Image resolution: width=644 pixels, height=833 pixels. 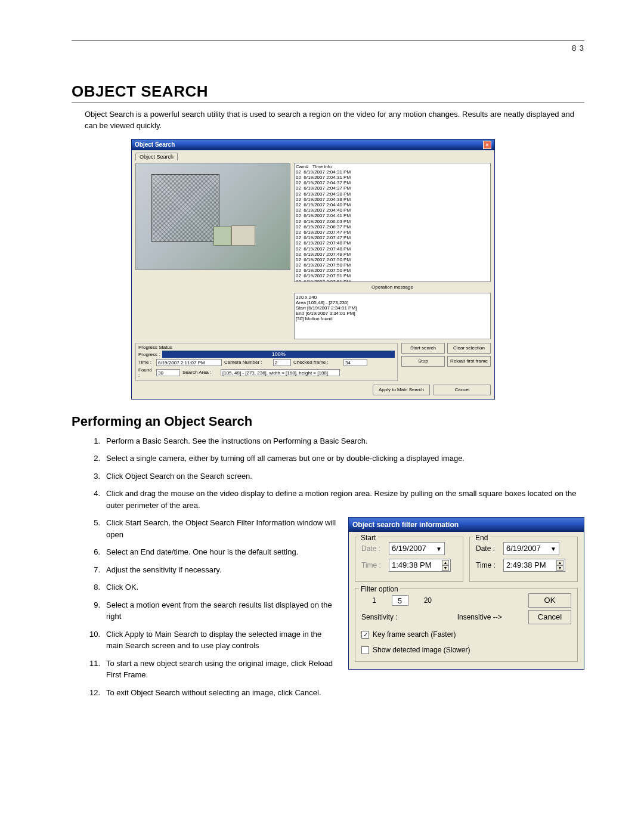 What do you see at coordinates (337, 476) in the screenshot?
I see `step-3: 3.Click Object Search on the Search scre…` at bounding box center [337, 476].